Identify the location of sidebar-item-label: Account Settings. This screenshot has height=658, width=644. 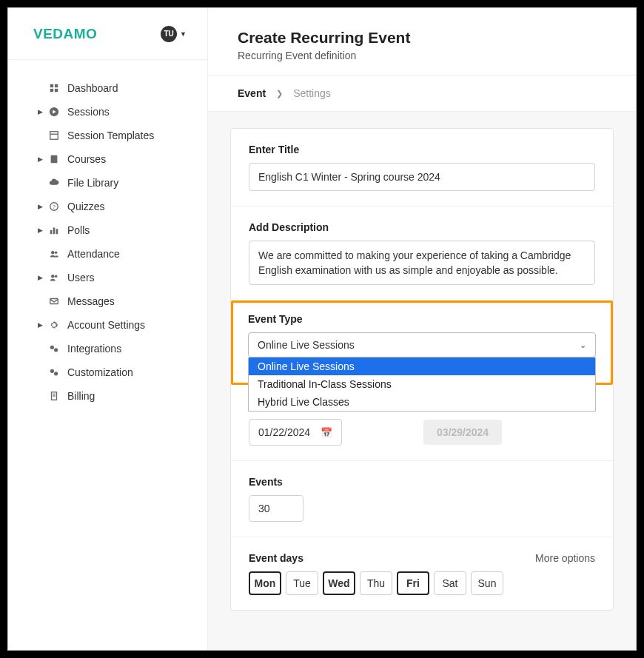
(107, 325).